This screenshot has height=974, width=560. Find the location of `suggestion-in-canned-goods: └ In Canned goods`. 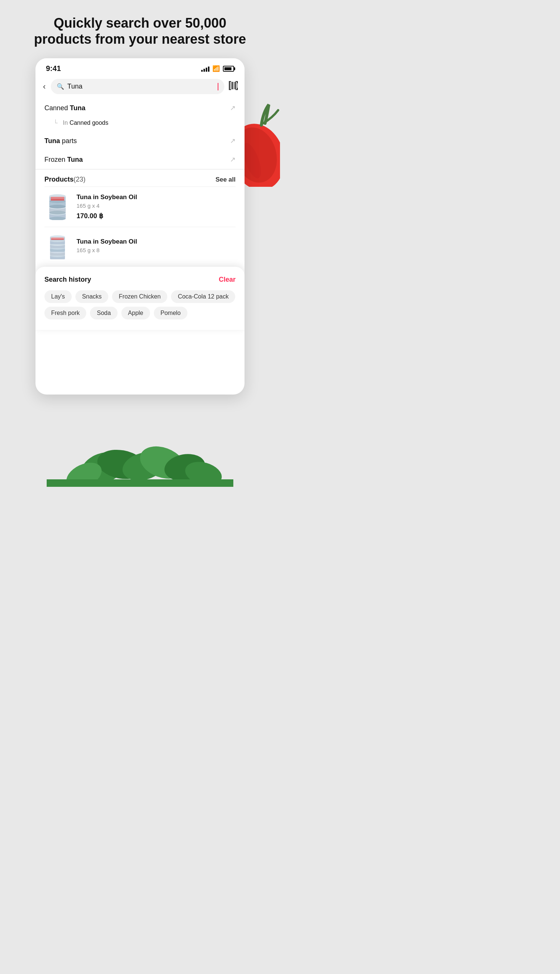

suggestion-in-canned-goods: └ In Canned goods is located at coordinates (140, 125).